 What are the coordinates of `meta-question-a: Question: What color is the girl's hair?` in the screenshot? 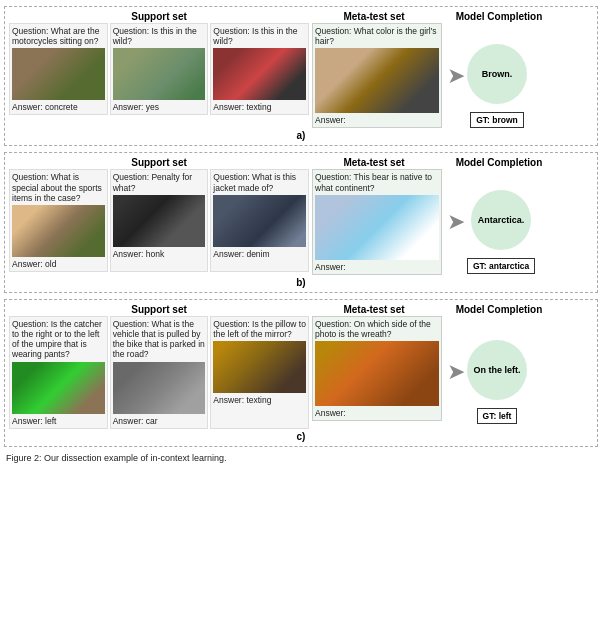 It's located at (377, 36).